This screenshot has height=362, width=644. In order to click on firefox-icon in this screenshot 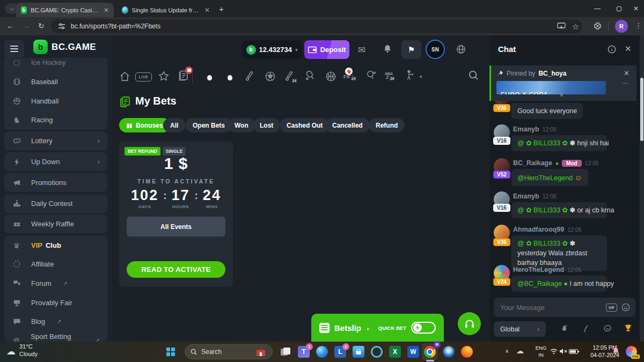, I will do `click(467, 352)`.